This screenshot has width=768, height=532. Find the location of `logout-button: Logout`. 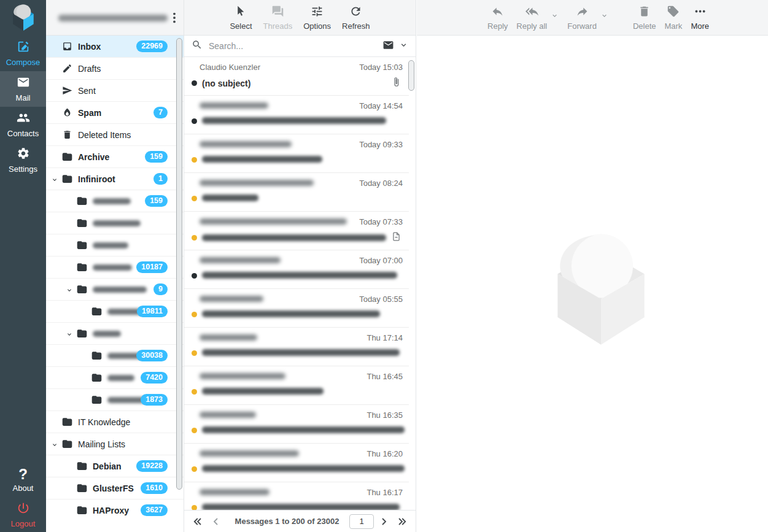

logout-button: Logout is located at coordinates (23, 514).